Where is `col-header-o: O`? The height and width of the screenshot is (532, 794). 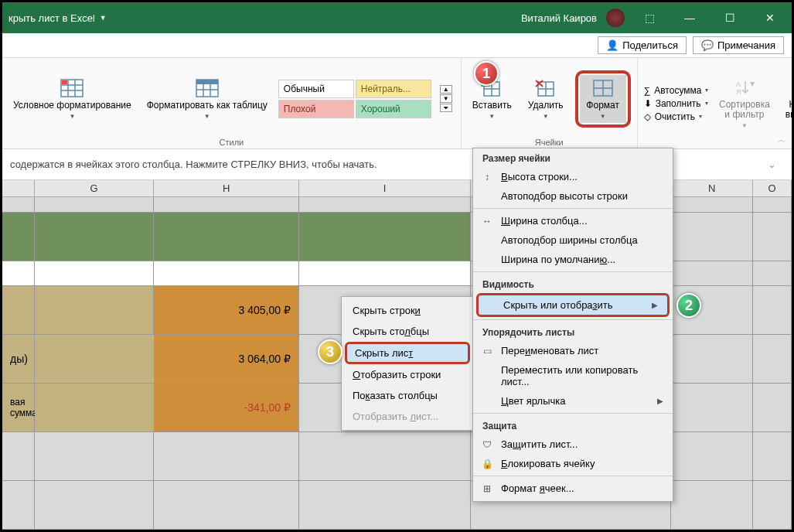
col-header-o: O is located at coordinates (772, 189).